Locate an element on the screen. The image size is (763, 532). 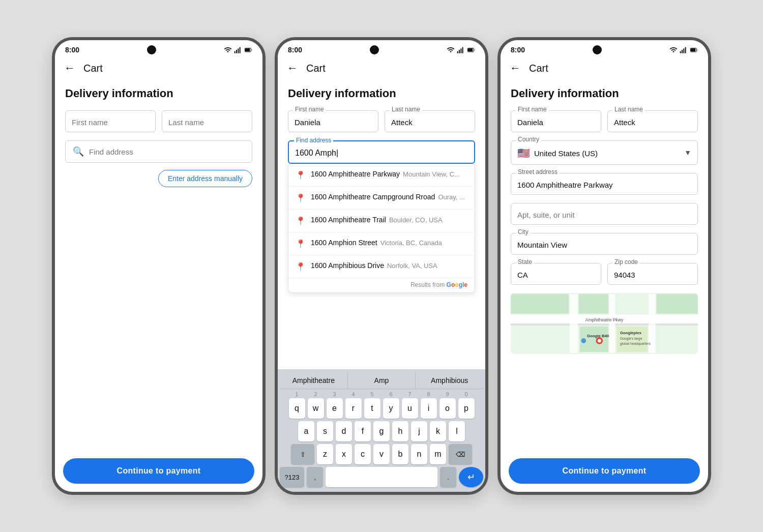
pin-icon-3: 📍 is located at coordinates (301, 244).